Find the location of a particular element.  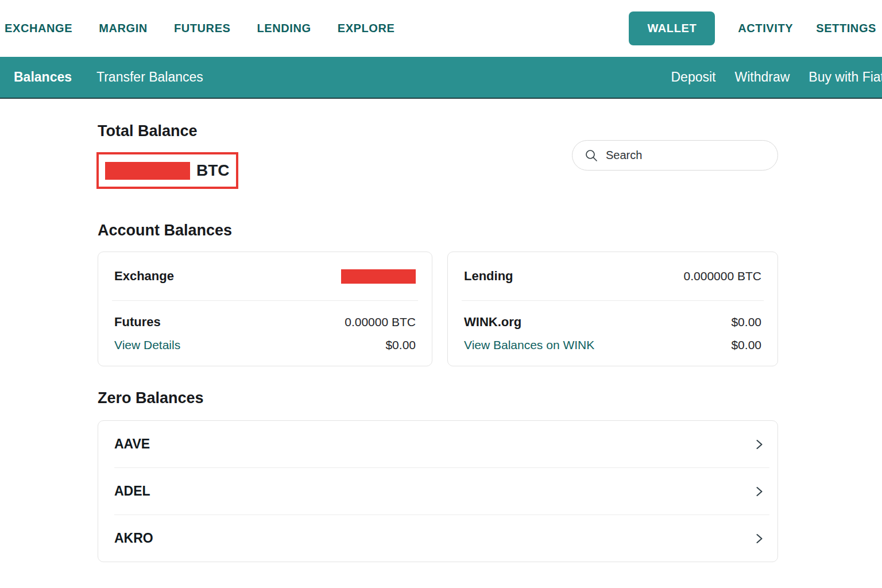

redacted-total-amount is located at coordinates (148, 171).